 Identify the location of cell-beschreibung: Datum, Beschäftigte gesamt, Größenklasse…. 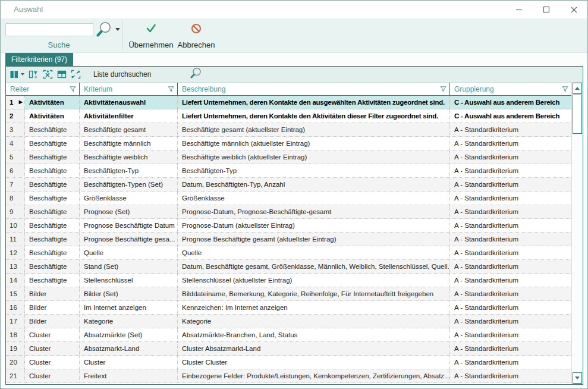
(314, 266).